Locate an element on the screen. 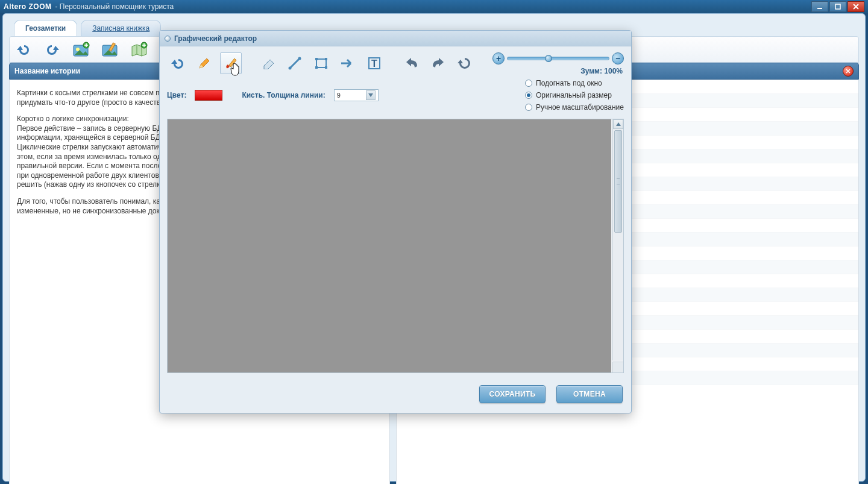 The image size is (868, 484). tab-label: Записная книжка is located at coordinates (121, 28).